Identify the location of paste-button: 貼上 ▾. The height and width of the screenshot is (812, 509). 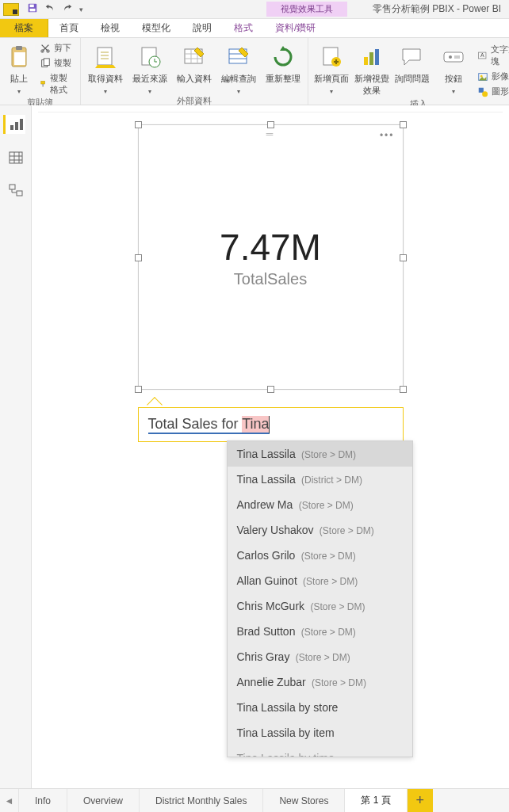
(19, 67).